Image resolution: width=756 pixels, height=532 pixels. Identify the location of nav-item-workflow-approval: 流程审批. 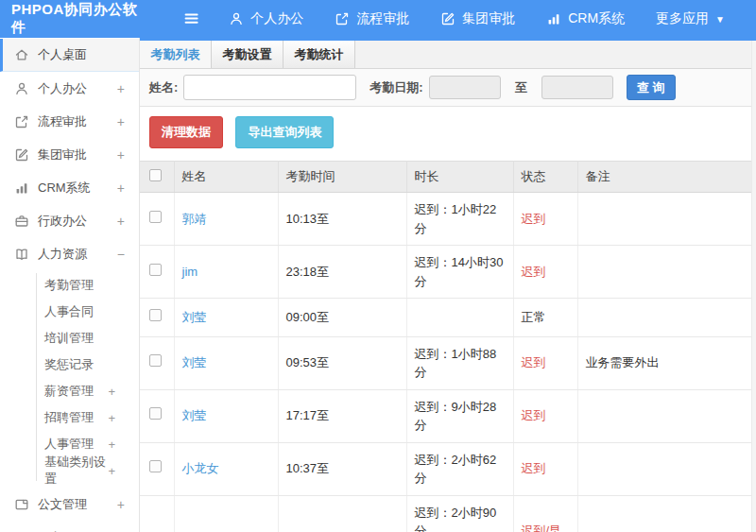
(372, 19).